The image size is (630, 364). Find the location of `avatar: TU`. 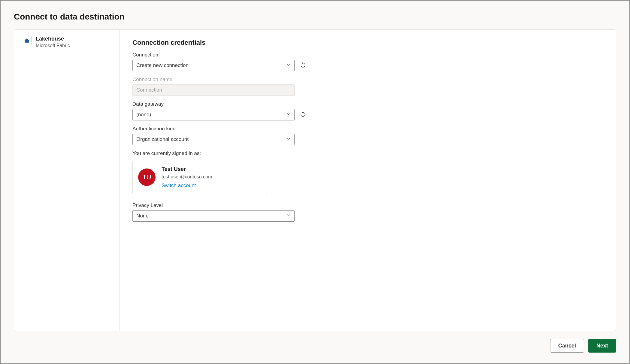

avatar: TU is located at coordinates (147, 177).